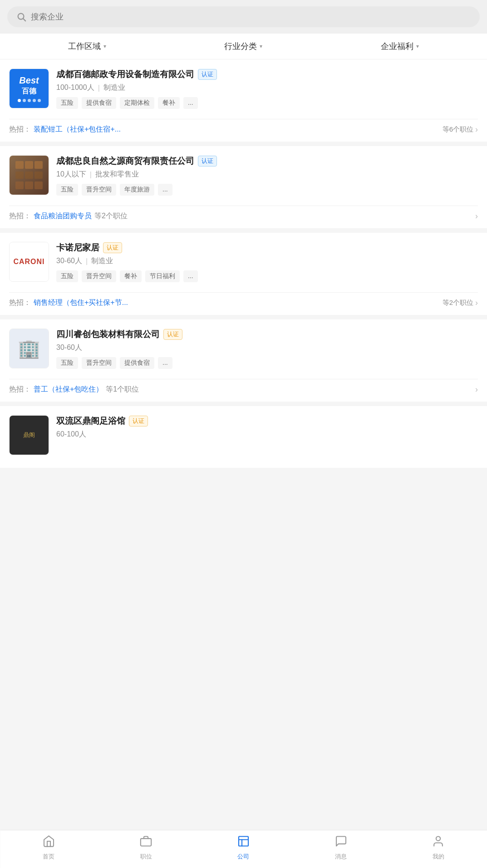 The height and width of the screenshot is (868, 487). I want to click on nav-item-jobs: 职位, so click(146, 848).